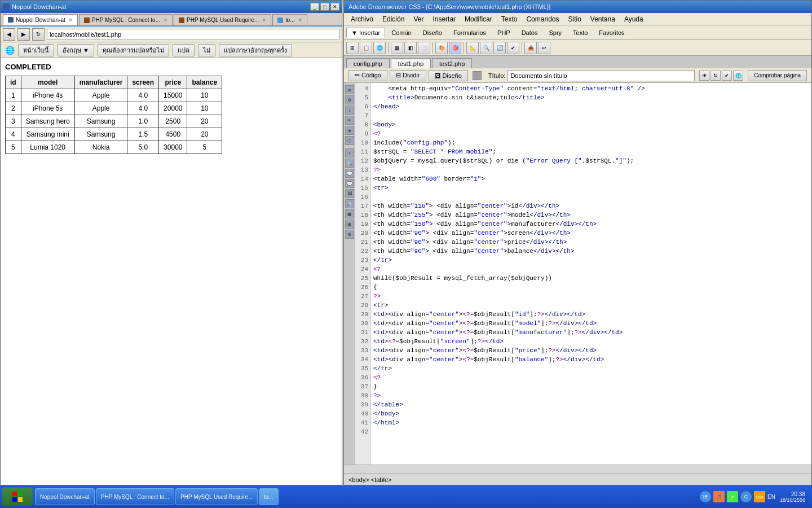 Image resolution: width=812 pixels, height=508 pixels. Describe the element at coordinates (365, 33) in the screenshot. I see `insert-tab-insertar: ▼ Insertar` at that location.